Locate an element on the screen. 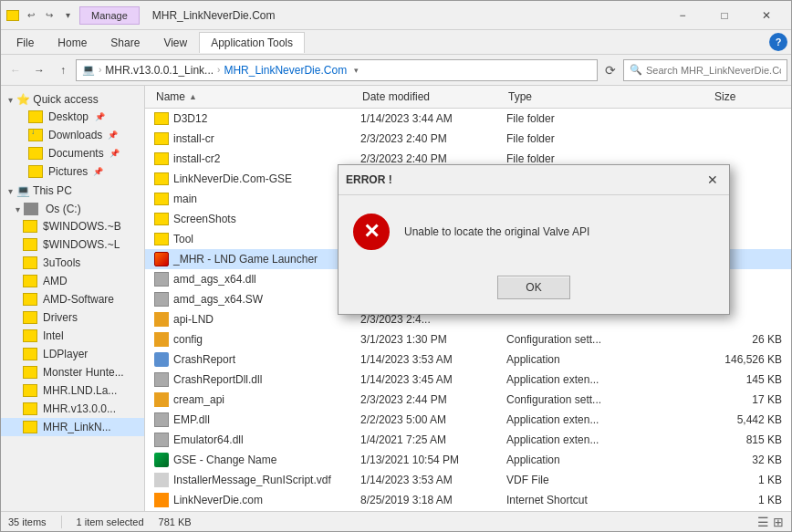  file-cell-size: 146,526 KB is located at coordinates (747, 360).